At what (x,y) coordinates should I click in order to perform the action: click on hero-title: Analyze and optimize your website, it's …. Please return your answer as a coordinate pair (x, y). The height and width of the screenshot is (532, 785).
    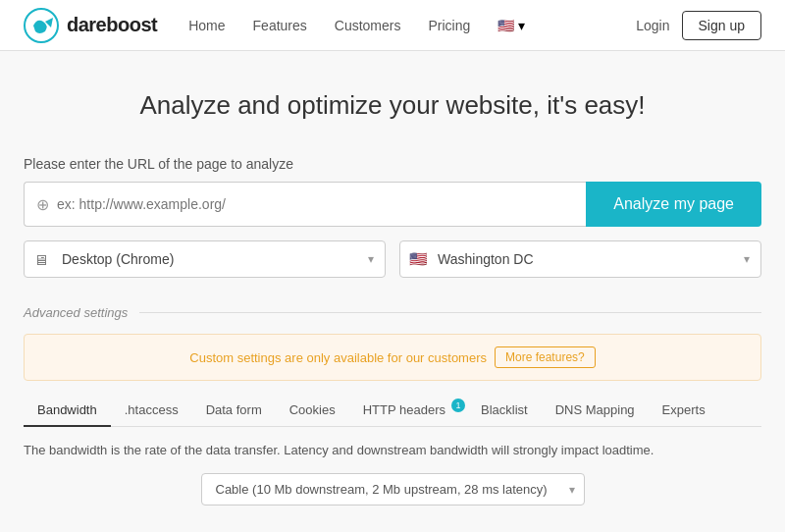
    Looking at the image, I should click on (392, 106).